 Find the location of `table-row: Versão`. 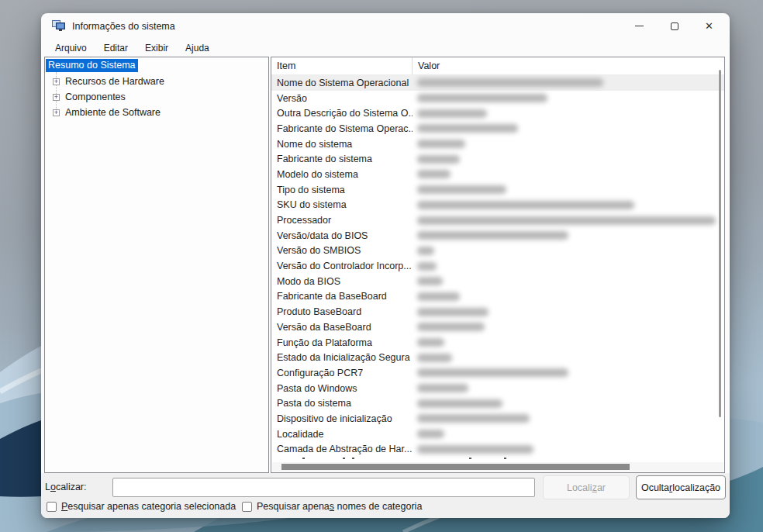

table-row: Versão is located at coordinates (498, 98).